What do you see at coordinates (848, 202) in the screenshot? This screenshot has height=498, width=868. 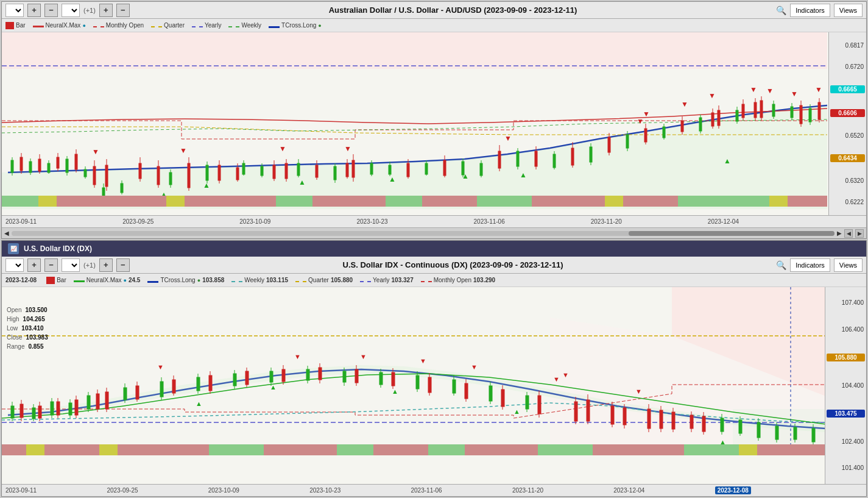 I see `price-label-0.6222: 0.6222` at bounding box center [848, 202].